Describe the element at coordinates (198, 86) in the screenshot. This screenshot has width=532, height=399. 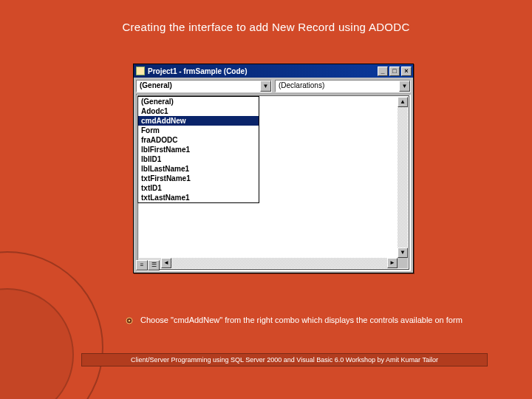
I see `object-combo-text: (General)` at that location.